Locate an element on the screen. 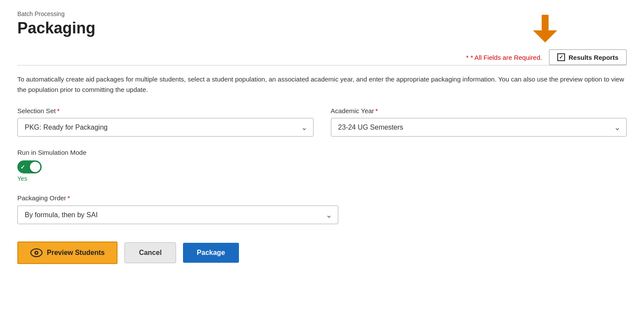 The width and height of the screenshot is (644, 336). toggle-state-label: Yes is located at coordinates (23, 179).